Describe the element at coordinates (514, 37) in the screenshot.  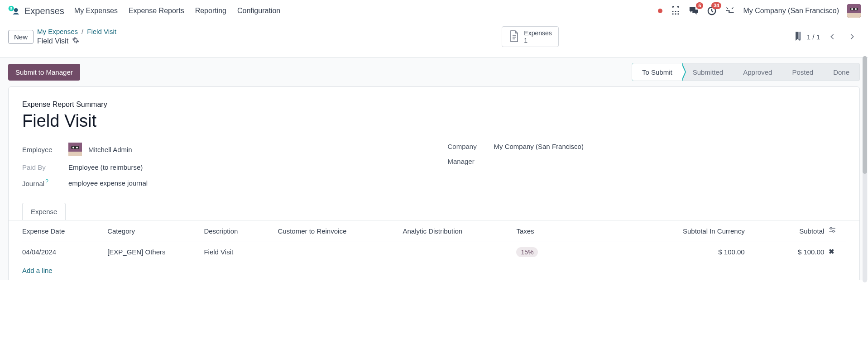
I see `document-icon` at that location.